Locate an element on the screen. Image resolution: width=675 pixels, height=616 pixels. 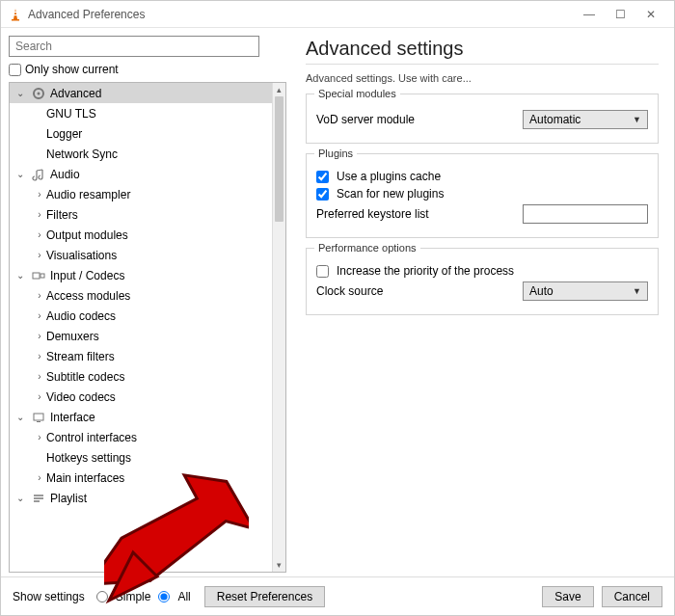
window-title: Advanced Preferences is located at coordinates (301, 14).